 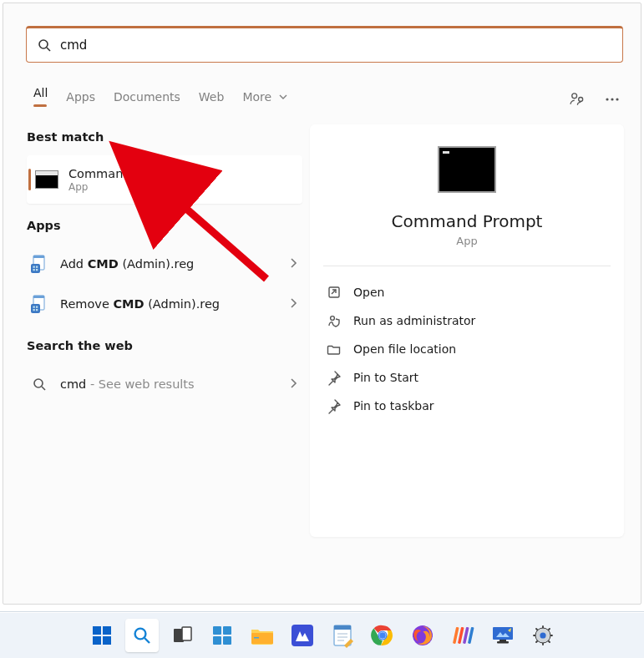 I want to click on app-result-add-cmd: Add CMD (Admin).reg, so click(x=165, y=264).